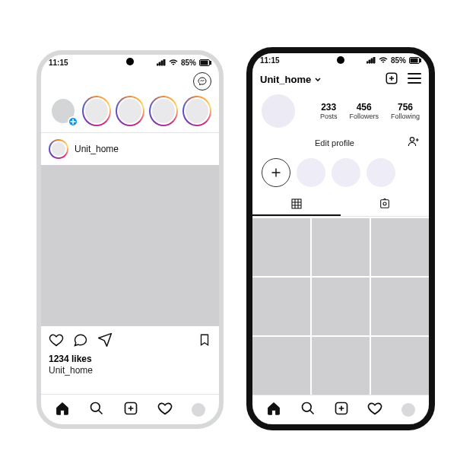 The width and height of the screenshot is (476, 476). Describe the element at coordinates (130, 113) in the screenshot. I see `stories-tray` at that location.